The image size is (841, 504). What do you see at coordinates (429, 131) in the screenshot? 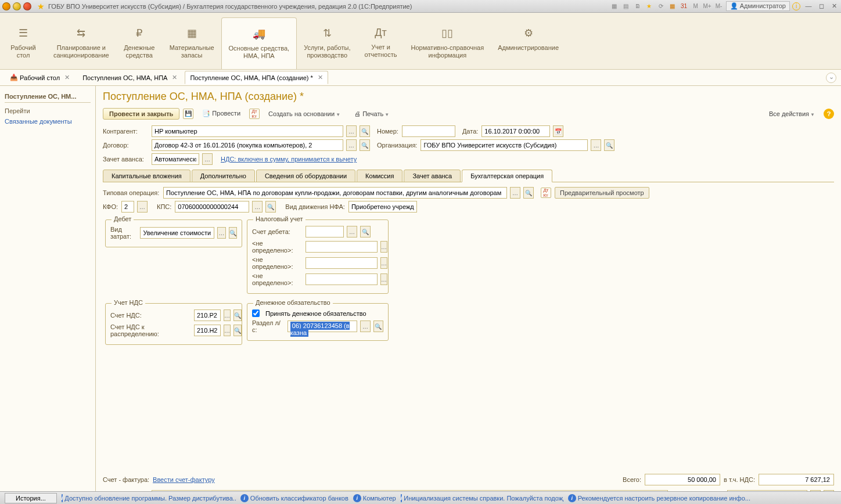
I see `number-input` at bounding box center [429, 131].